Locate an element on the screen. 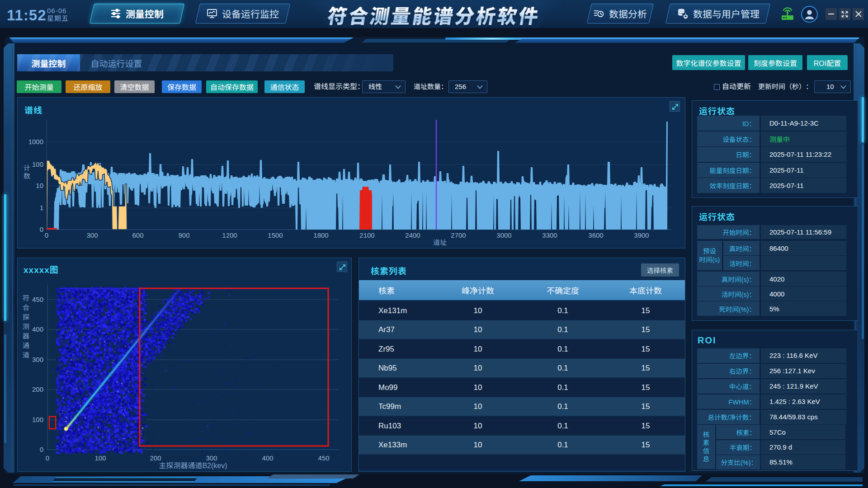 The height and width of the screenshot is (488, 868). svg-text: 测 is located at coordinates (26, 326).